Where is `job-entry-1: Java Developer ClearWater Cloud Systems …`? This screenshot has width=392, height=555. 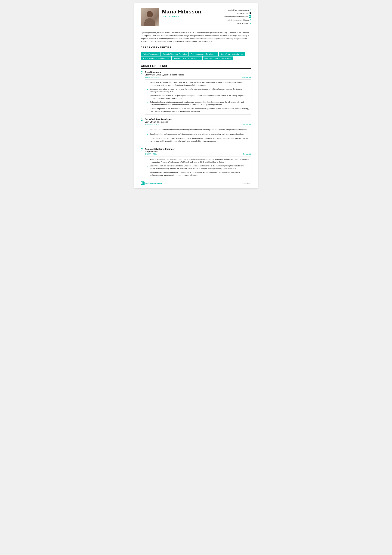 job-entry-1: Java Developer ClearWater Cloud Systems … is located at coordinates (196, 93).